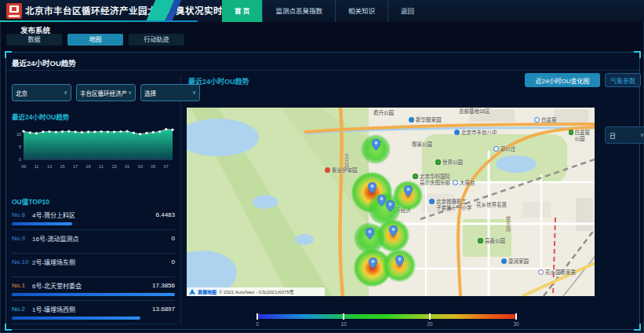 Image resolution: width=644 pixels, height=333 pixels. Describe the element at coordinates (508, 224) in the screenshot. I see `road-label: 樊羊路` at that location.